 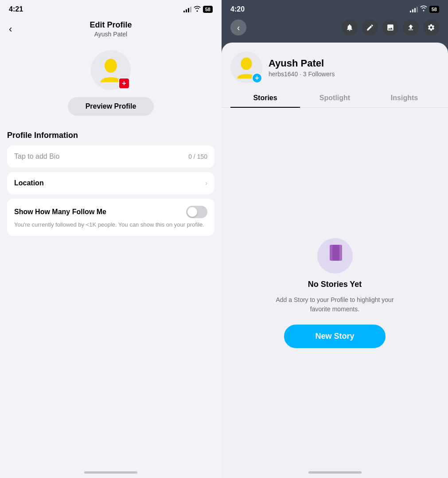 I want to click on back-button-left: ‹, so click(x=11, y=29).